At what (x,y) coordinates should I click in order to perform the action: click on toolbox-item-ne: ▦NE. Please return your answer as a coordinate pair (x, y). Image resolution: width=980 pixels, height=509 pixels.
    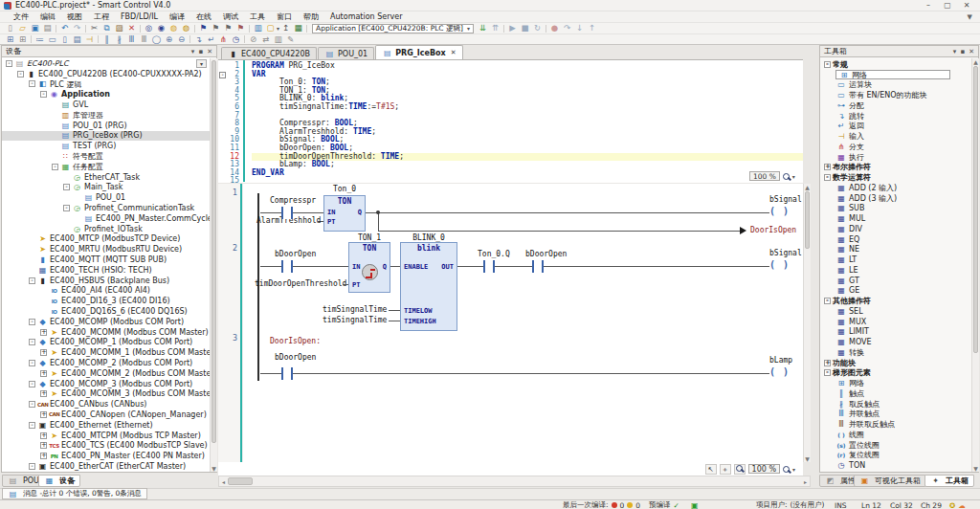
    Looking at the image, I should click on (900, 251).